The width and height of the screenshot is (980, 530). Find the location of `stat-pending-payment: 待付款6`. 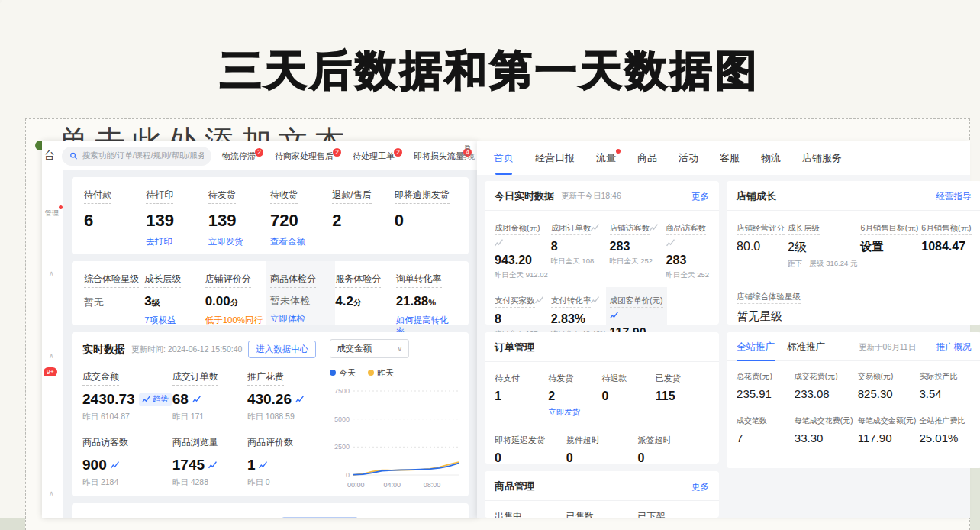

stat-pending-payment: 待付款6 is located at coordinates (114, 217).